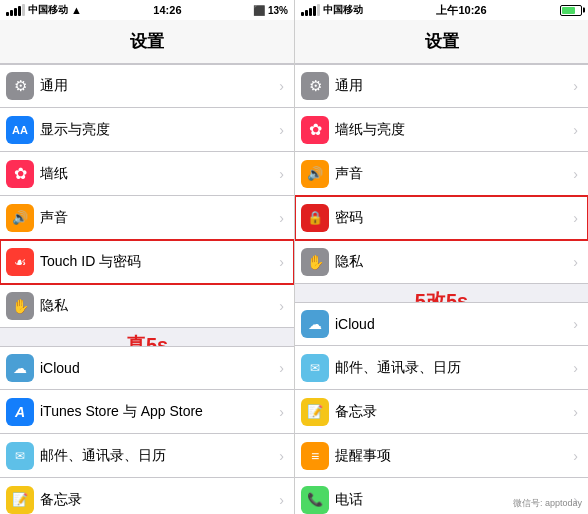 The width and height of the screenshot is (588, 514). What do you see at coordinates (452, 130) in the screenshot?
I see `right-label-wallpaper: 墙纸与亮度` at bounding box center [452, 130].